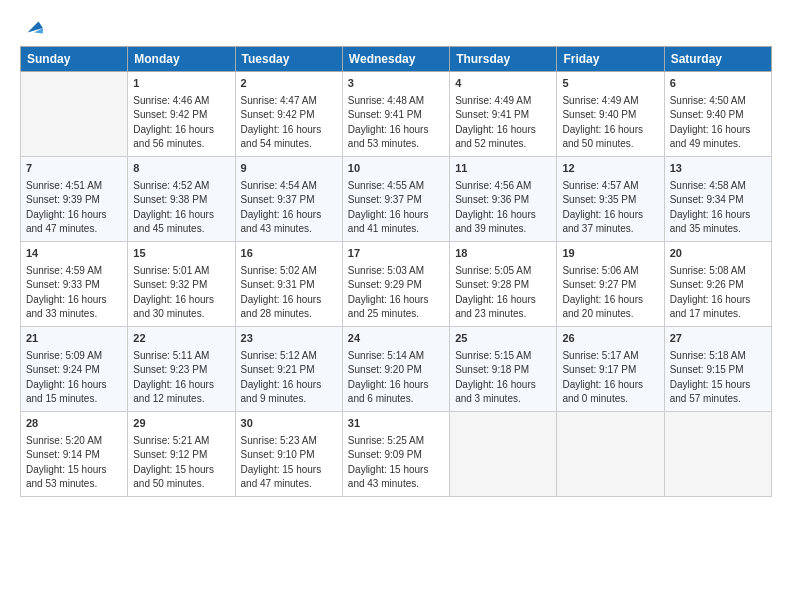 This screenshot has width=792, height=612. Describe the element at coordinates (503, 254) in the screenshot. I see `day-number: 18` at that location.